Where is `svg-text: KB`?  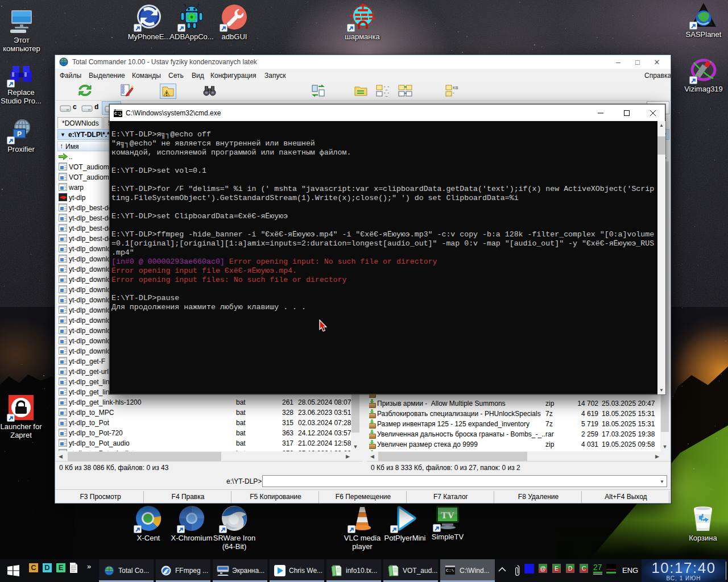
svg-text: KB is located at coordinates (456, 88).